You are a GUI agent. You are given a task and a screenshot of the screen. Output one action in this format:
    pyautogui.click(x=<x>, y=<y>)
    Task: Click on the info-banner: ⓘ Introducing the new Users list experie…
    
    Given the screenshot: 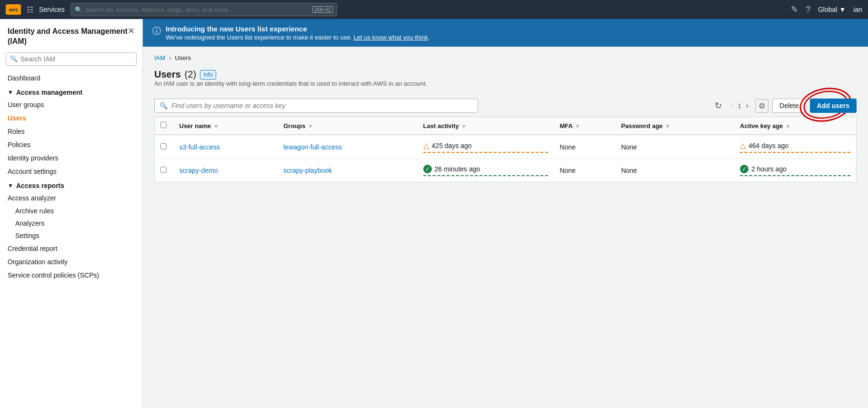 What is the action you would take?
    pyautogui.click(x=506, y=33)
    